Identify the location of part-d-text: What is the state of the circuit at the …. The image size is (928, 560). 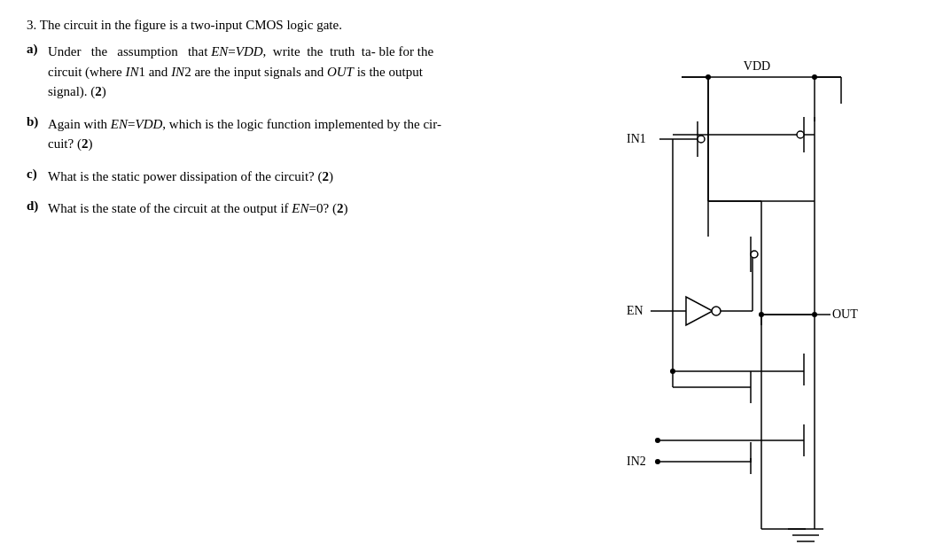
(198, 209).